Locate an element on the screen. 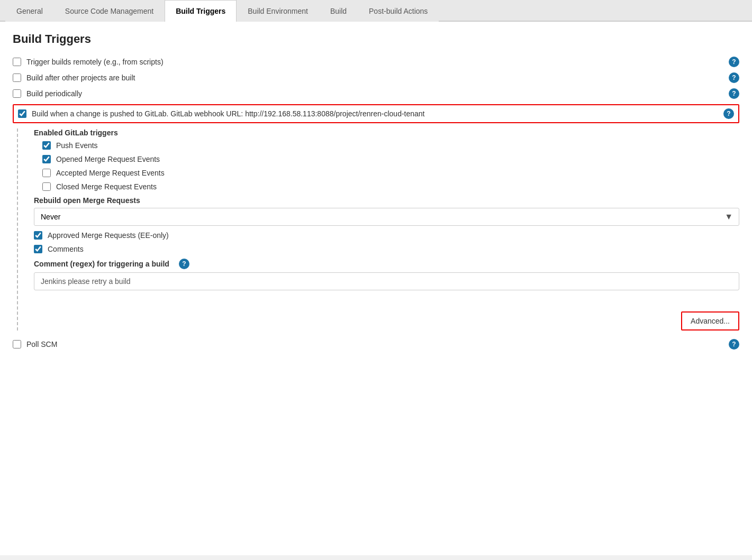 The height and width of the screenshot is (560, 752). help-icon-comment: ? is located at coordinates (184, 264).